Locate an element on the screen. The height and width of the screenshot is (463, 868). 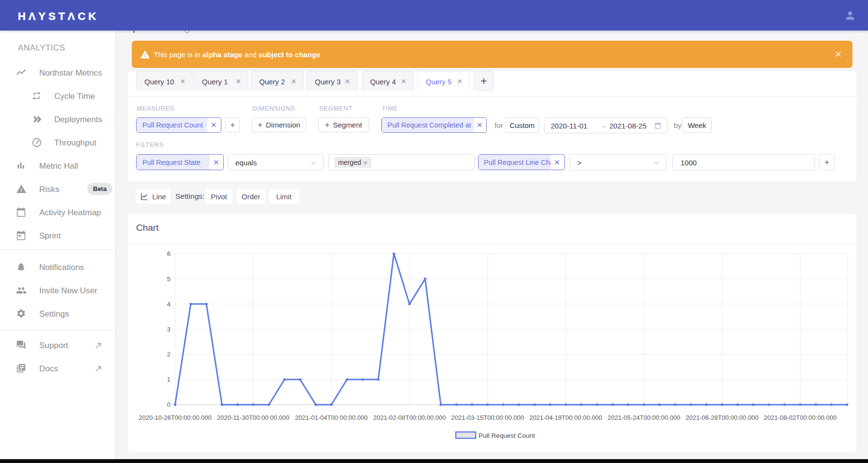
svg-text: 2021-06-28T00:00:00.000 is located at coordinates (722, 418).